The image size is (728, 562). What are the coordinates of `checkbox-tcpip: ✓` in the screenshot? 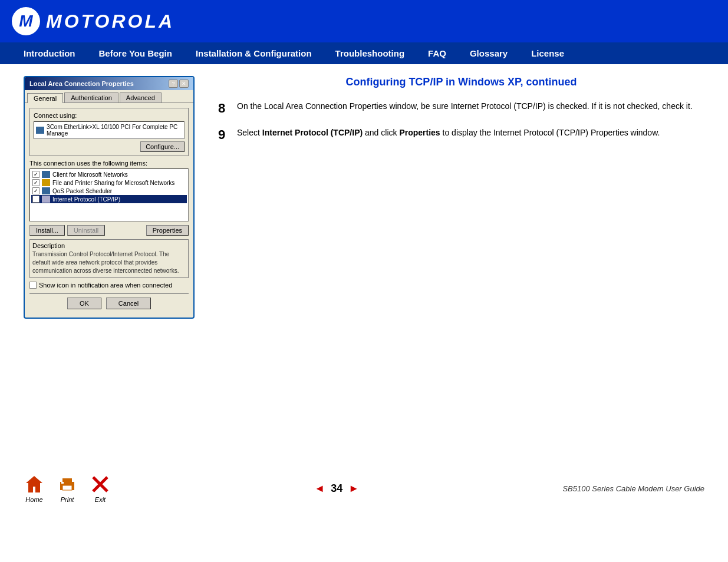 It's located at (36, 199).